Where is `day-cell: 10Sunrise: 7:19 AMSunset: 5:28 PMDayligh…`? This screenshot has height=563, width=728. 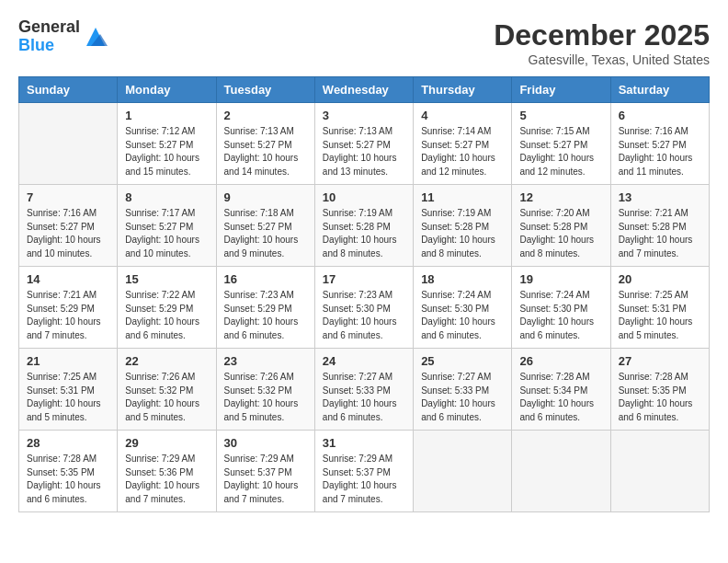 day-cell: 10Sunrise: 7:19 AMSunset: 5:28 PMDayligh… is located at coordinates (364, 226).